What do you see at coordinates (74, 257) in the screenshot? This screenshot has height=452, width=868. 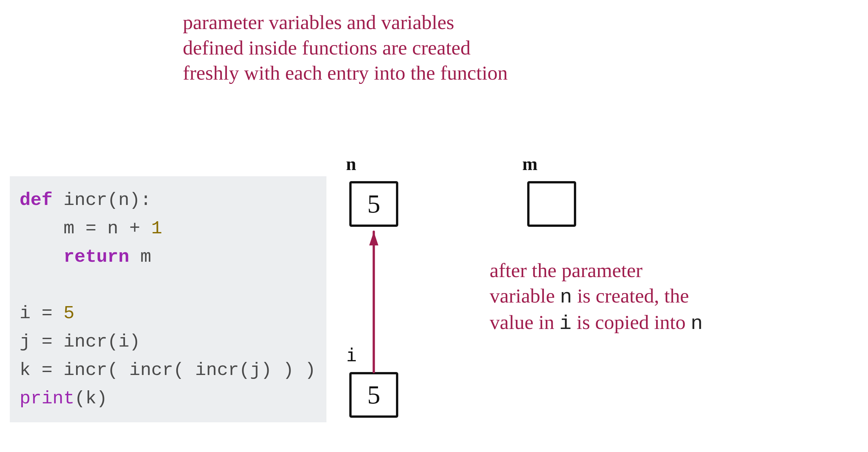 I see `kw-return: return` at bounding box center [74, 257].